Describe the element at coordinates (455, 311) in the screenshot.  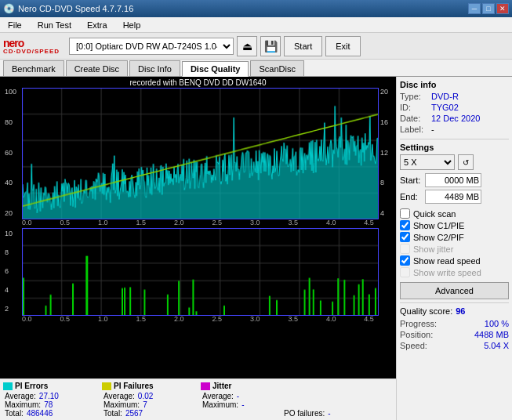
I see `quality-score-row: Quality score: 96` at that location.